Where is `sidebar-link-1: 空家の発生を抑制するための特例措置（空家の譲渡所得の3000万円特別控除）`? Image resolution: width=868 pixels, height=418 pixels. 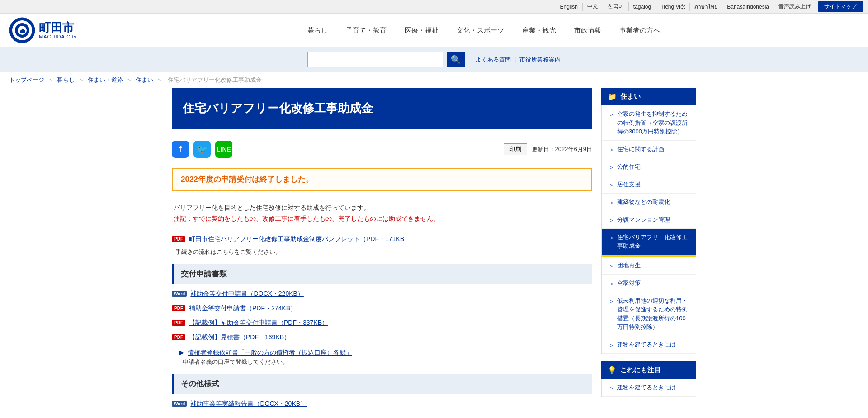
sidebar-link-1: 空家の発生を抑制するための特例措置（空家の譲渡所得の3000万円特別控除） is located at coordinates (654, 123).